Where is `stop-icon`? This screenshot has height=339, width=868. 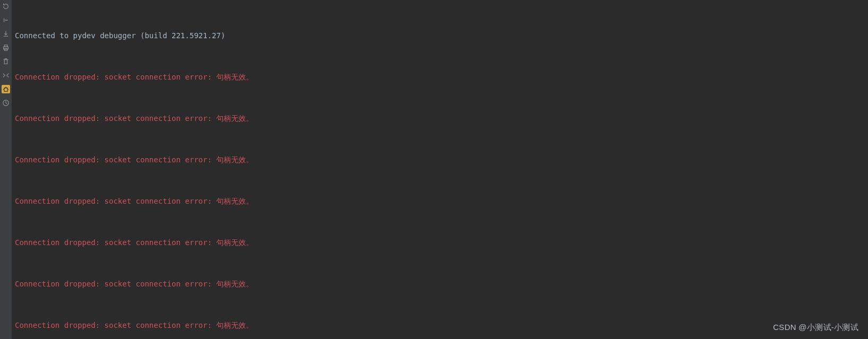 stop-icon is located at coordinates (6, 20).